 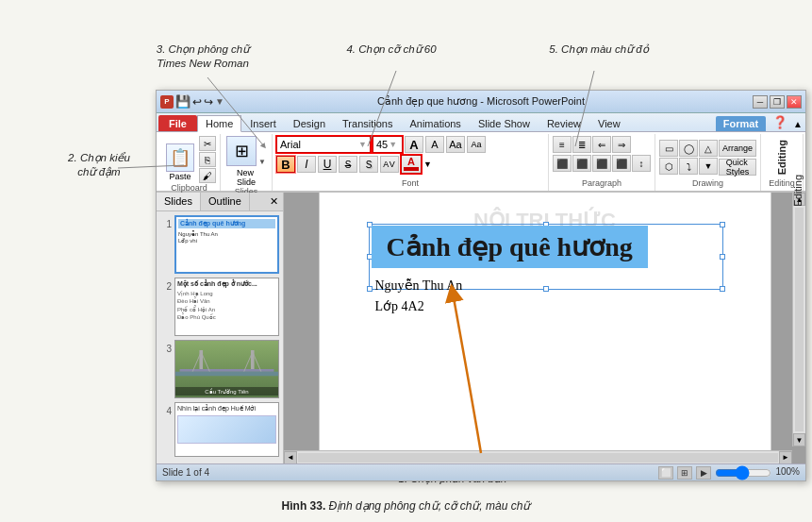 What do you see at coordinates (369, 164) in the screenshot?
I see `shadow-button: S` at bounding box center [369, 164].